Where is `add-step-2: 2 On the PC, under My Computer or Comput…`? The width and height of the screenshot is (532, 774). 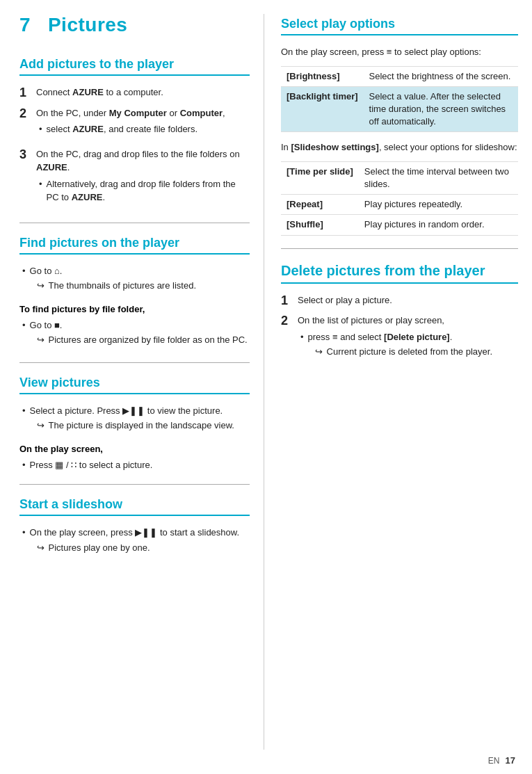 add-step-2: 2 On the PC, under My Computer or Comput… is located at coordinates (135, 124).